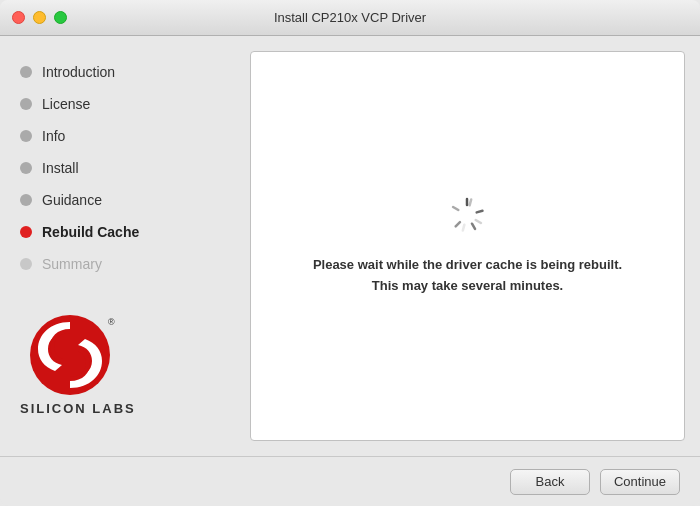  What do you see at coordinates (350, 481) in the screenshot?
I see `bottom-bar: Back Continue` at bounding box center [350, 481].